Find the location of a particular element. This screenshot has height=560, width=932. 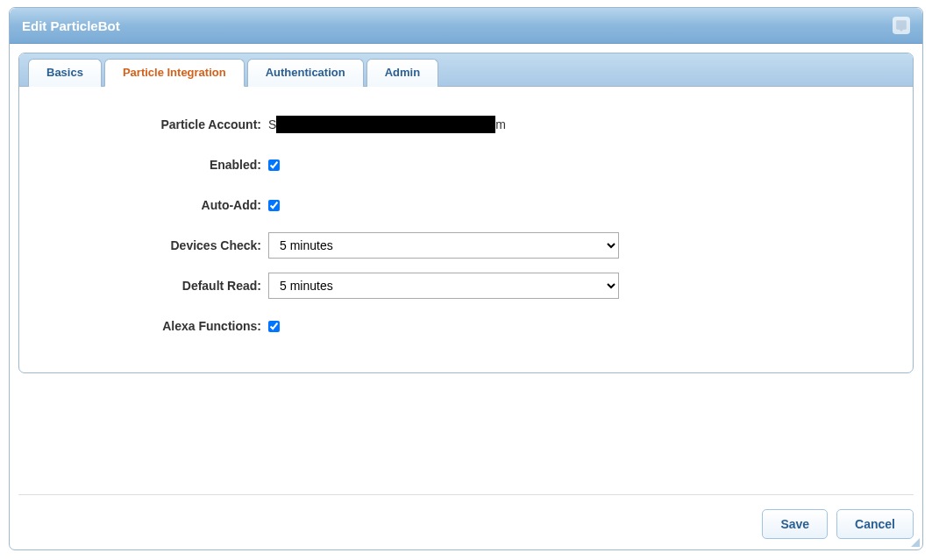

label-alexa-functions: Alexa Functions: is located at coordinates (154, 326).